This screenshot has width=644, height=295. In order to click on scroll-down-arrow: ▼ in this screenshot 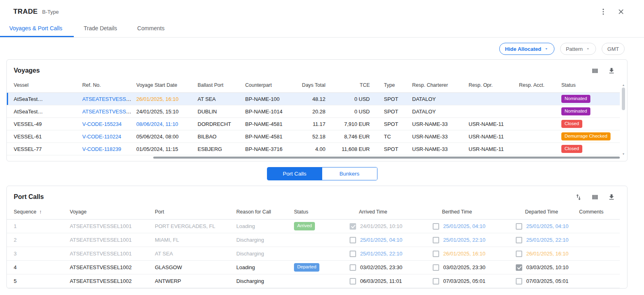, I will do `click(623, 154)`.